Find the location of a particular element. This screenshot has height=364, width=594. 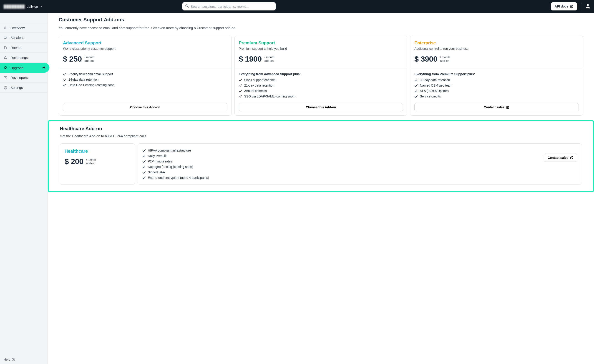

cloud-icon is located at coordinates (5, 58).